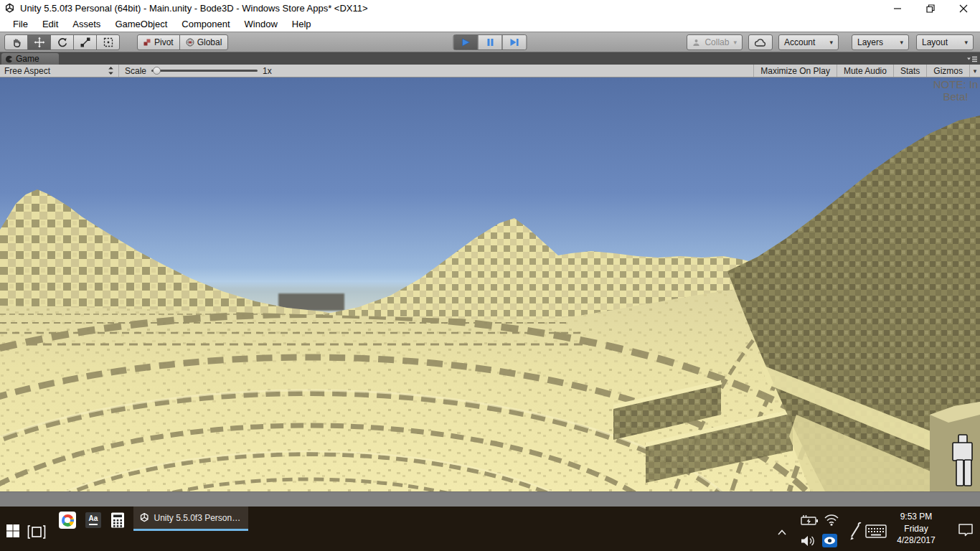 Image resolution: width=980 pixels, height=551 pixels. What do you see at coordinates (205, 24) in the screenshot?
I see `menu-component: Component` at bounding box center [205, 24].